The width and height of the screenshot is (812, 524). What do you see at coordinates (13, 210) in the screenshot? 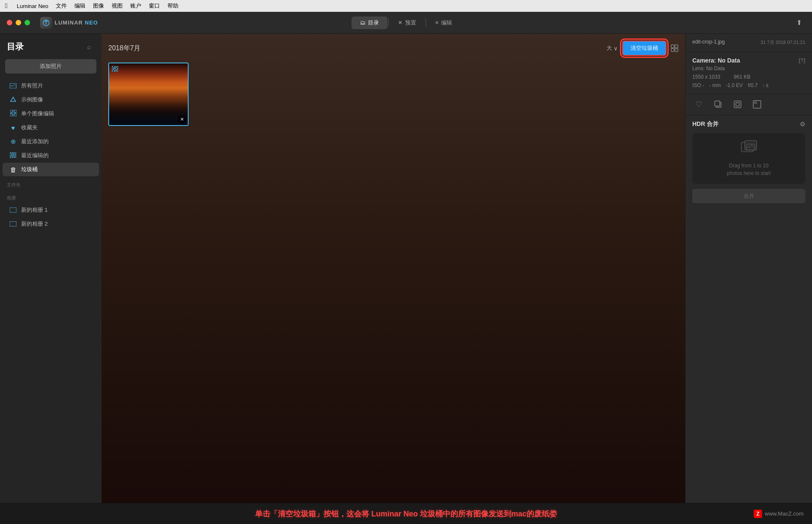
I see `album-1-icon` at bounding box center [13, 210].